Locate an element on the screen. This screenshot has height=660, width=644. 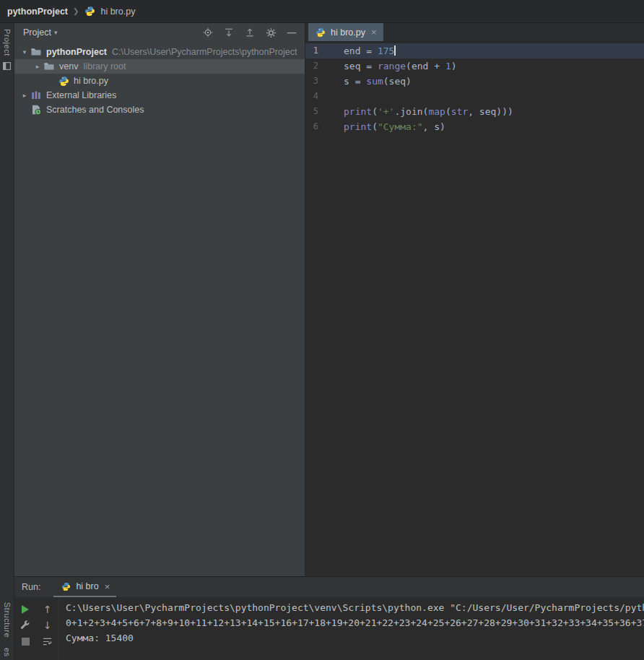
stripe-bottom: Structure es is located at coordinates (7, 630).